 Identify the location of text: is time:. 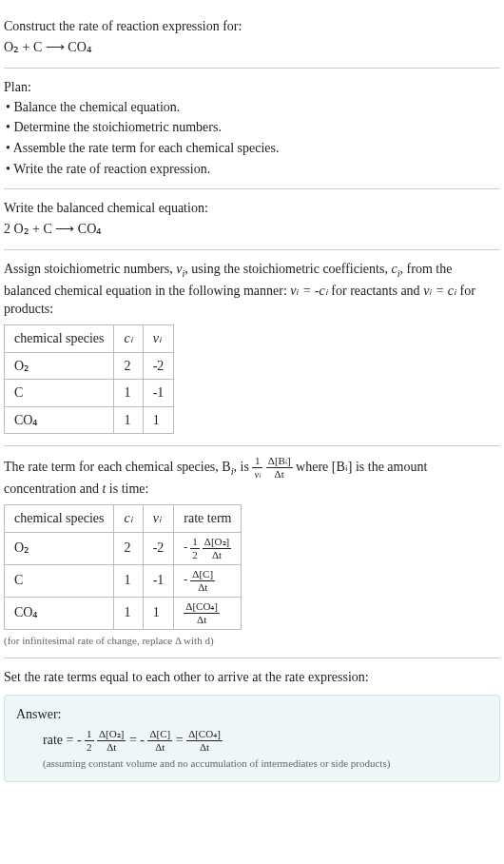
(127, 489).